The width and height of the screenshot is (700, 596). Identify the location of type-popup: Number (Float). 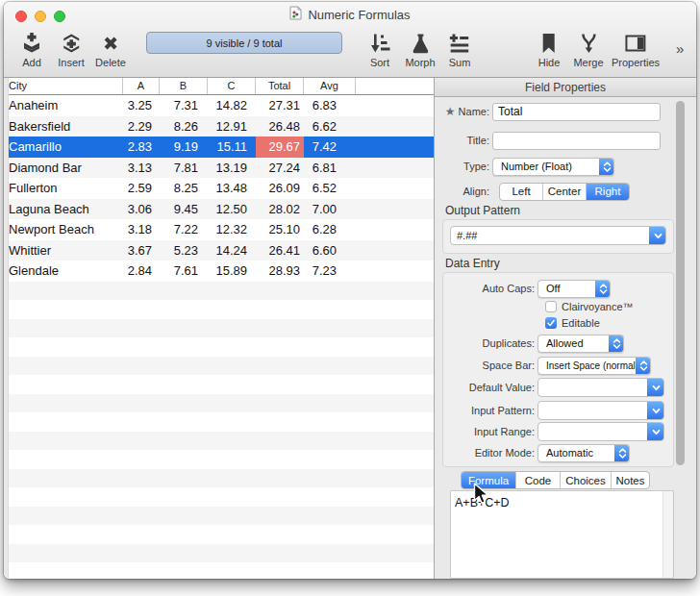
(554, 167).